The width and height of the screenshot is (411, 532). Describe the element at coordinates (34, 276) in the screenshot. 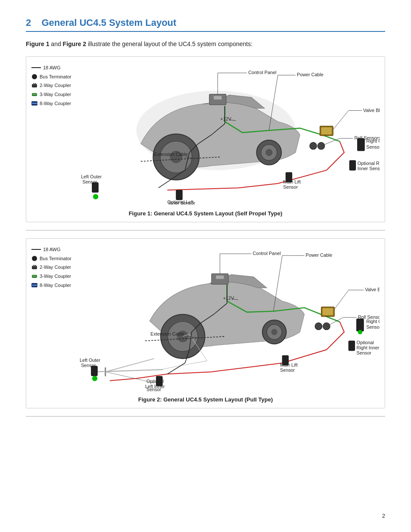

I see `3way-coupler2-icon` at that location.